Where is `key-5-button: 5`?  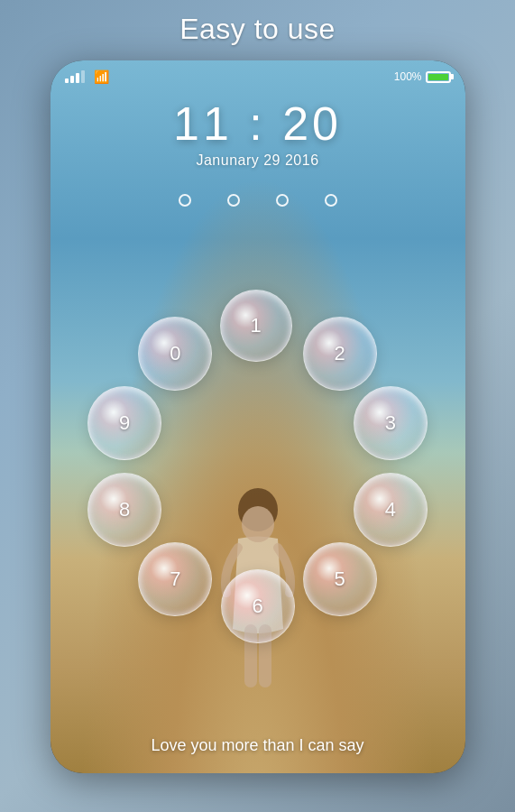 key-5-button: 5 is located at coordinates (340, 579).